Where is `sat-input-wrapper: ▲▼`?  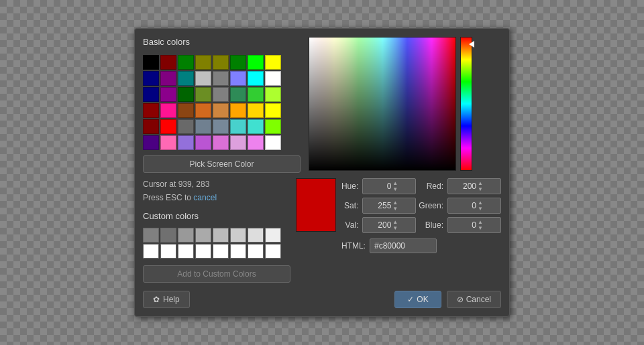 sat-input-wrapper: ▲▼ is located at coordinates (389, 206).